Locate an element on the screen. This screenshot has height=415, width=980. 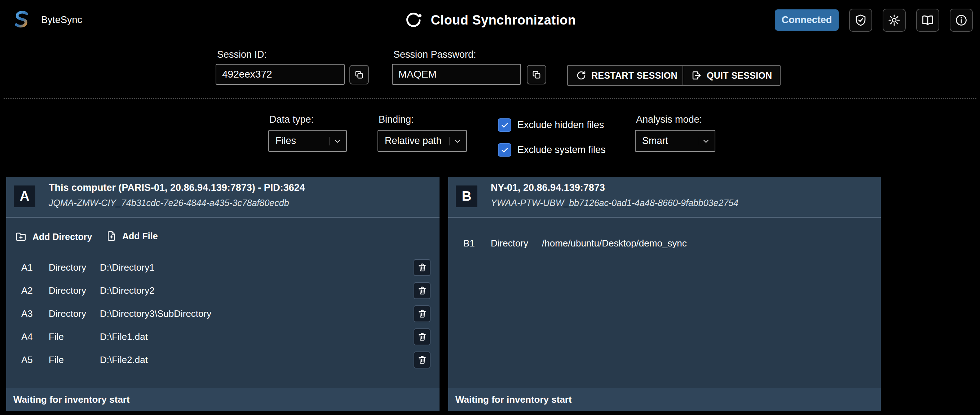
add-file-button: Add File is located at coordinates (132, 236).